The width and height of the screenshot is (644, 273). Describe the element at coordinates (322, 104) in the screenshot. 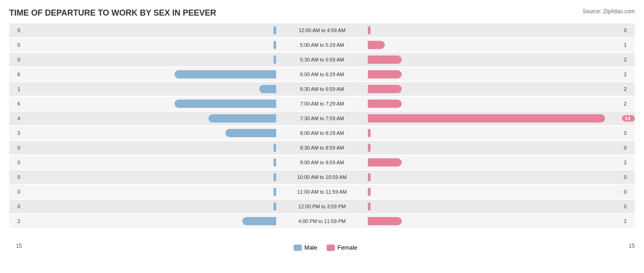

I see `time-label: 7:00 AM to 7:29 AM` at that location.